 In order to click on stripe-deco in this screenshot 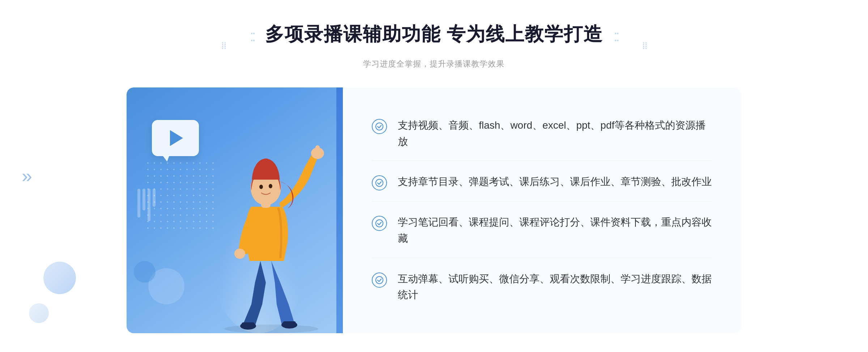, I will do `click(146, 205)`.